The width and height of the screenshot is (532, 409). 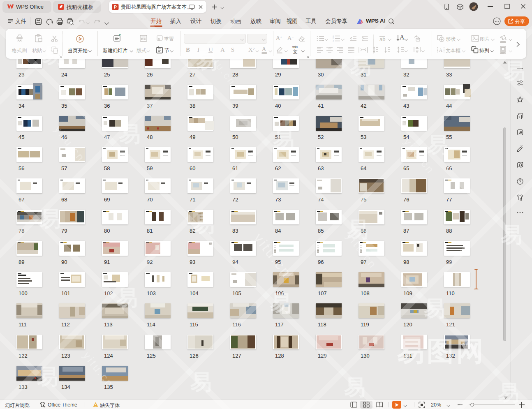 What do you see at coordinates (333, 40) in the screenshot?
I see `svg-text: 3` at bounding box center [333, 40].